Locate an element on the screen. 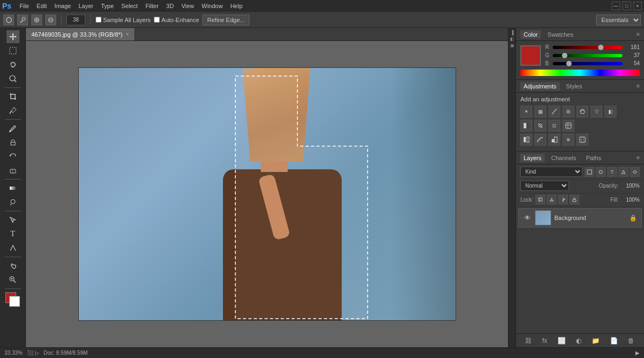  layers-tab: Layers is located at coordinates (532, 158).